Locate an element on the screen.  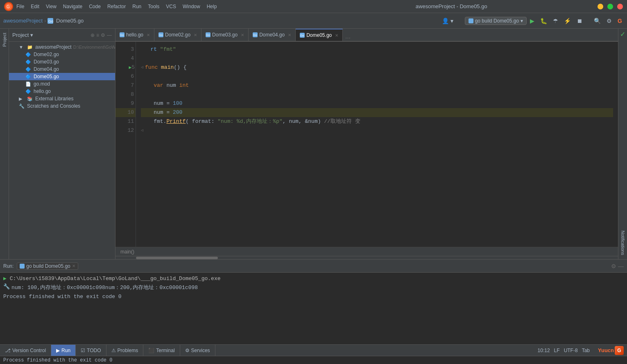
maximize-button is located at coordinates (610, 7).